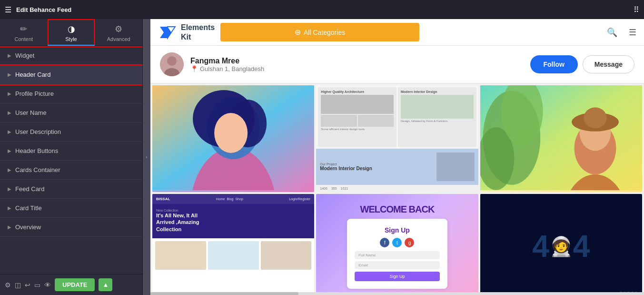 The height and width of the screenshot is (295, 644). Describe the element at coordinates (10, 74) in the screenshot. I see `chevron-icon-header-card: ▶` at that location.